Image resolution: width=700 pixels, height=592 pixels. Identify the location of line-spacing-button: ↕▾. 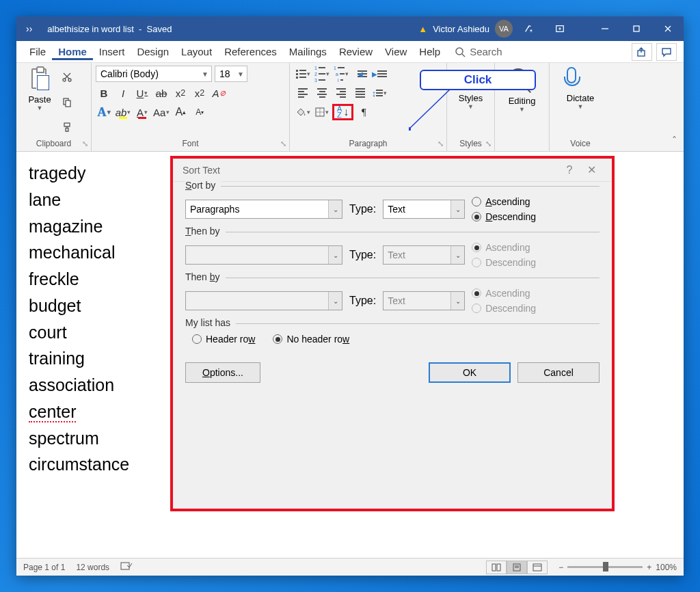
(379, 93).